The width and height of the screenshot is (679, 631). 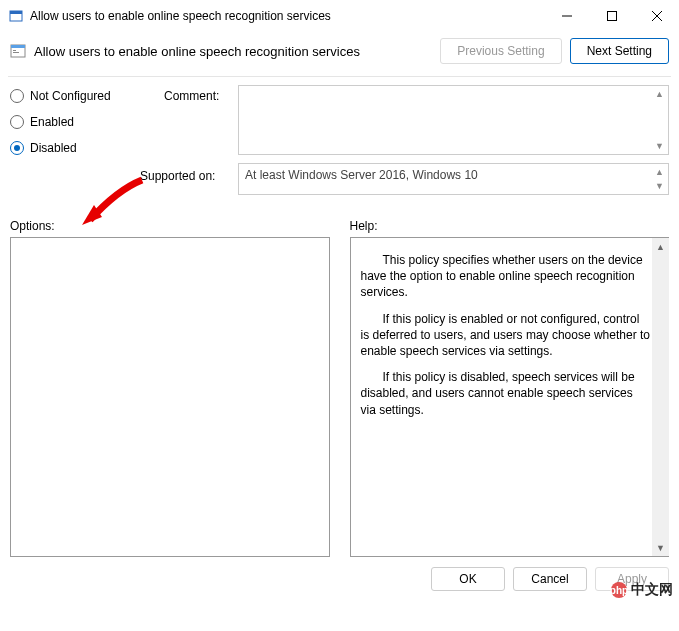 What do you see at coordinates (340, 220) in the screenshot?
I see `pane-labels: Options: Help:` at bounding box center [340, 220].